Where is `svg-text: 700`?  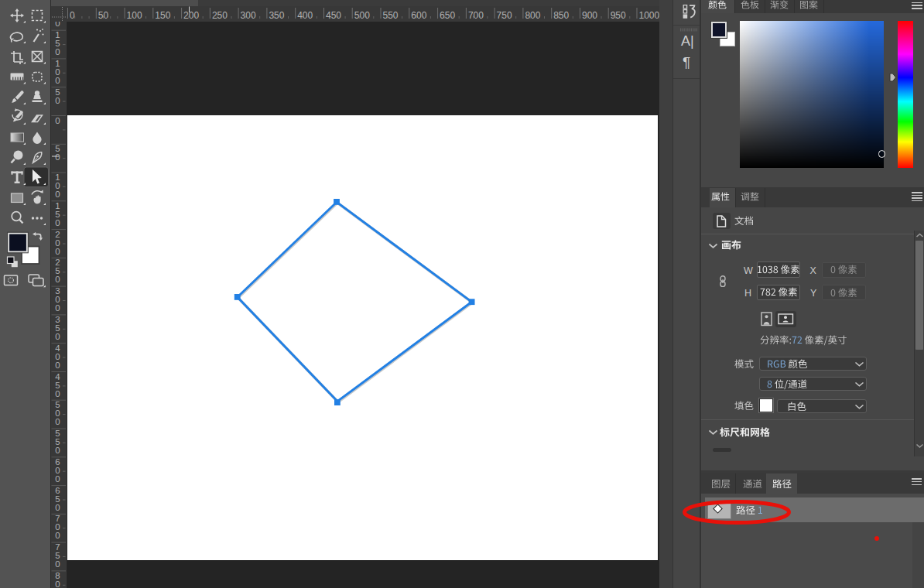
svg-text: 700 is located at coordinates (476, 15).